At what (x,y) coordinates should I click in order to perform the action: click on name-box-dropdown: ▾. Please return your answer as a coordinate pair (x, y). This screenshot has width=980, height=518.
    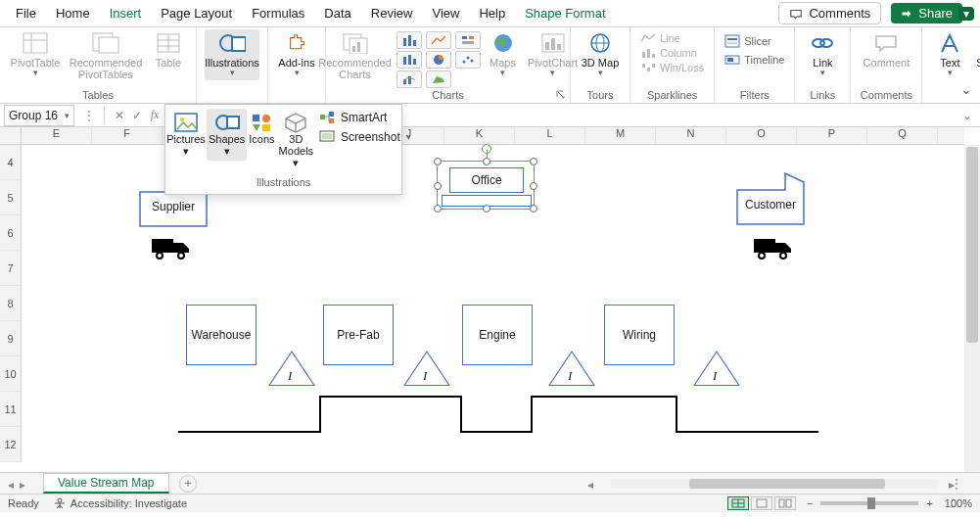
    Looking at the image, I should click on (67, 116).